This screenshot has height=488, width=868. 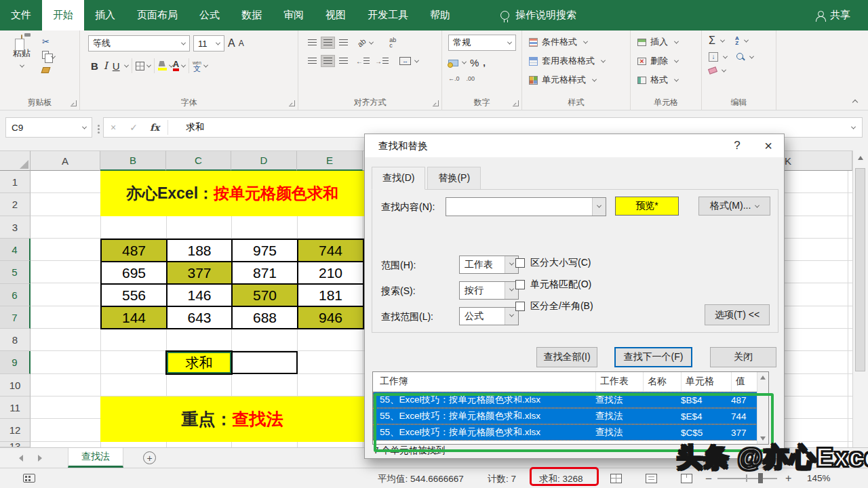 I want to click on combo-arrow, so click(x=599, y=207).